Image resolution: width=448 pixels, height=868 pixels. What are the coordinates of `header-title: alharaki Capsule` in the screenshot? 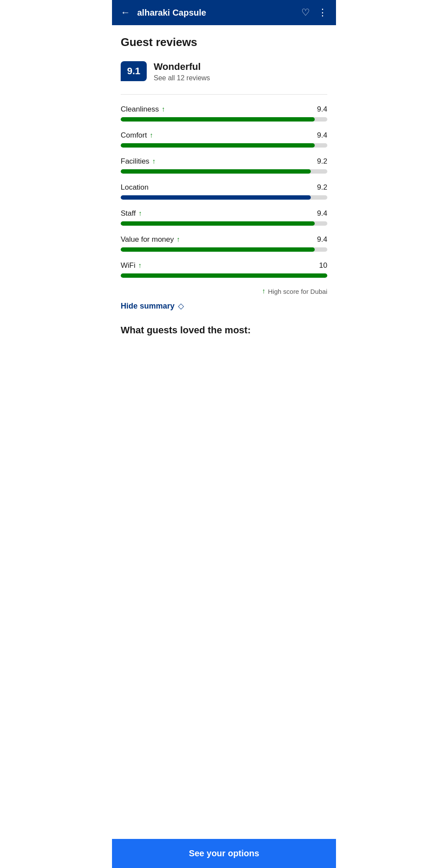 It's located at (172, 13).